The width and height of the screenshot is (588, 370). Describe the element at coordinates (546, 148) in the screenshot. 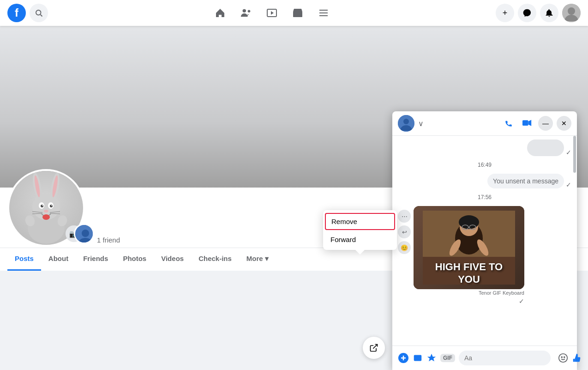

I see `previous-message-bubble` at that location.